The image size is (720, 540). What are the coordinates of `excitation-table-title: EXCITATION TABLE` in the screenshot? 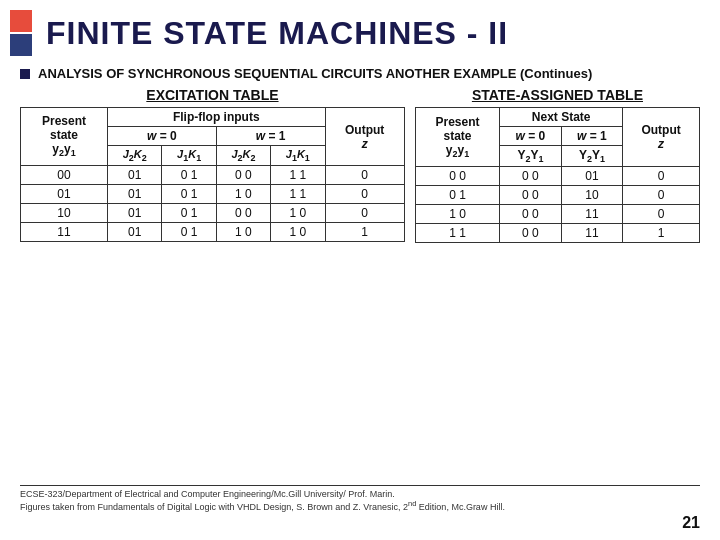 It's located at (212, 95).